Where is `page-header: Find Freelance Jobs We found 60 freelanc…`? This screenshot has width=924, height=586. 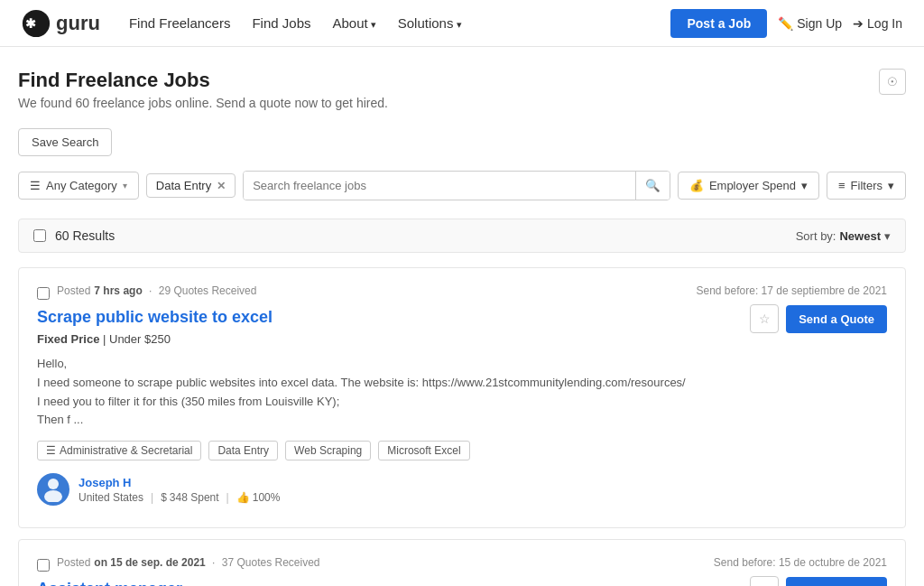
page-header: Find Freelance Jobs We found 60 freelanc… is located at coordinates (462, 89).